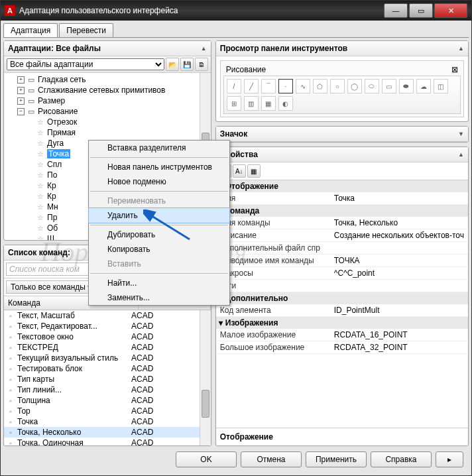 The height and width of the screenshot is (476, 472). What do you see at coordinates (107, 379) in the screenshot?
I see `command-row: ▫Тип картыACAD` at bounding box center [107, 379].